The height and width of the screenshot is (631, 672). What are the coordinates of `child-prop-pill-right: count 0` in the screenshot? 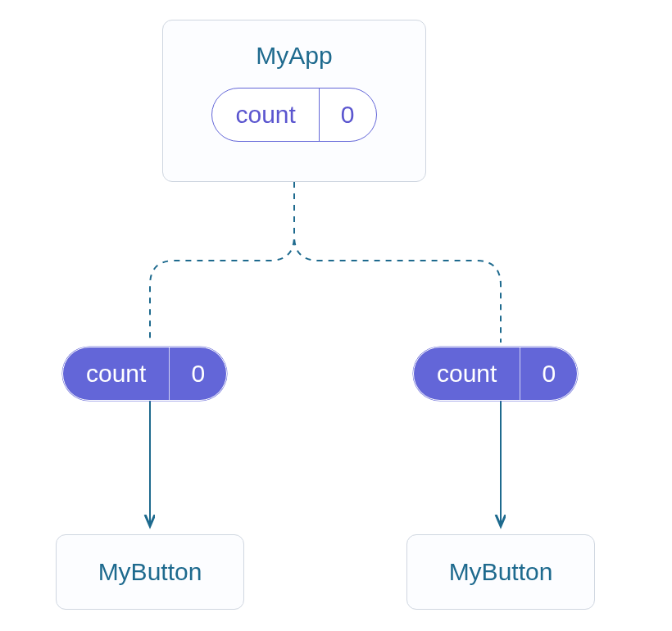 It's located at (495, 374).